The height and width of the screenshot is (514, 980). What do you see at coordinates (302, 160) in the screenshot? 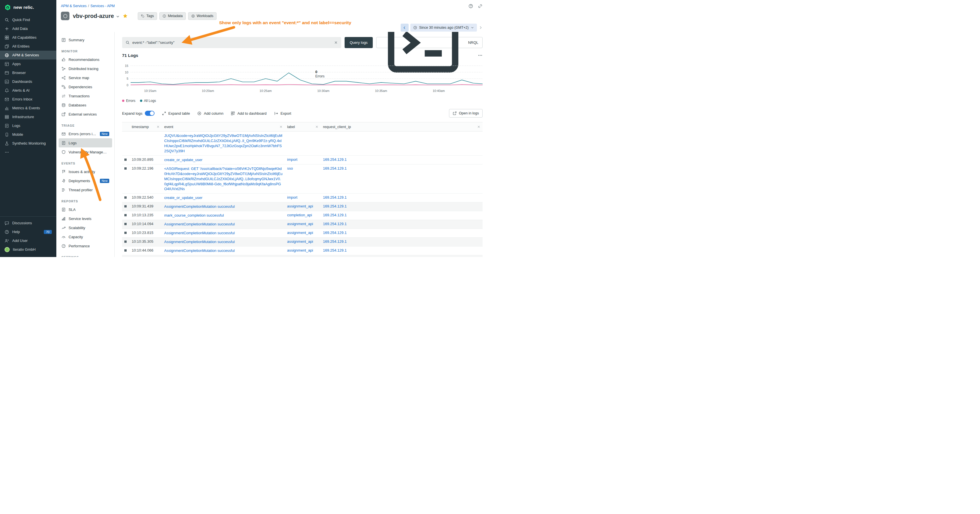
I see `log-row: 10:09:20.895create_or_update_userimport1…` at bounding box center [302, 160].